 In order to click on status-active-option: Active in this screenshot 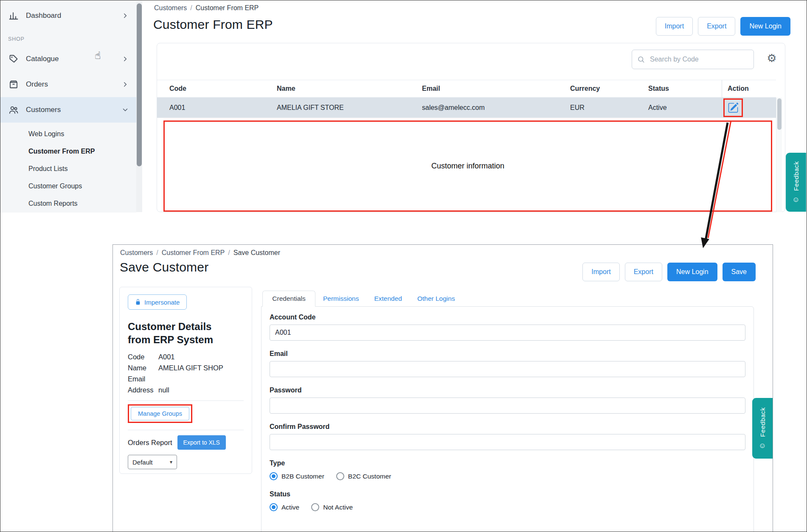, I will do `click(284, 507)`.